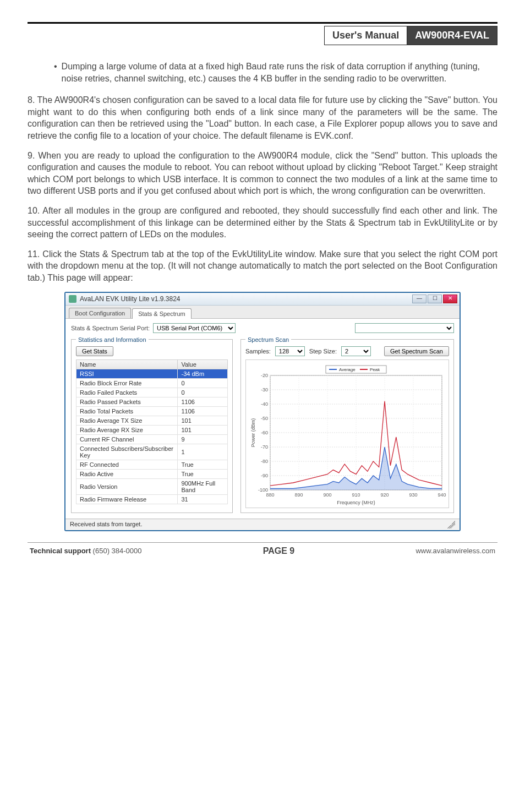  What do you see at coordinates (152, 451) in the screenshot?
I see `table-row: Connected Subscribers/Subscriber Key1` at bounding box center [152, 451].